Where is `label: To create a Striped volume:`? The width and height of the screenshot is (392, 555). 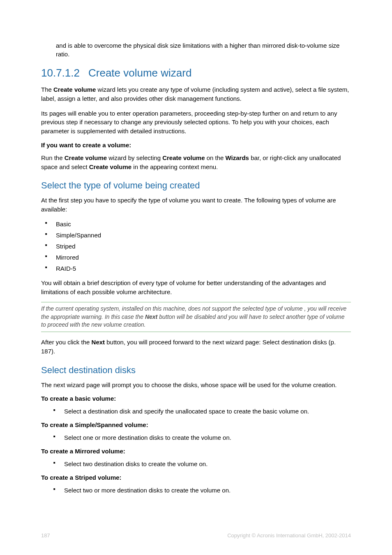
label: To create a Striped volume: is located at coordinates (196, 477).